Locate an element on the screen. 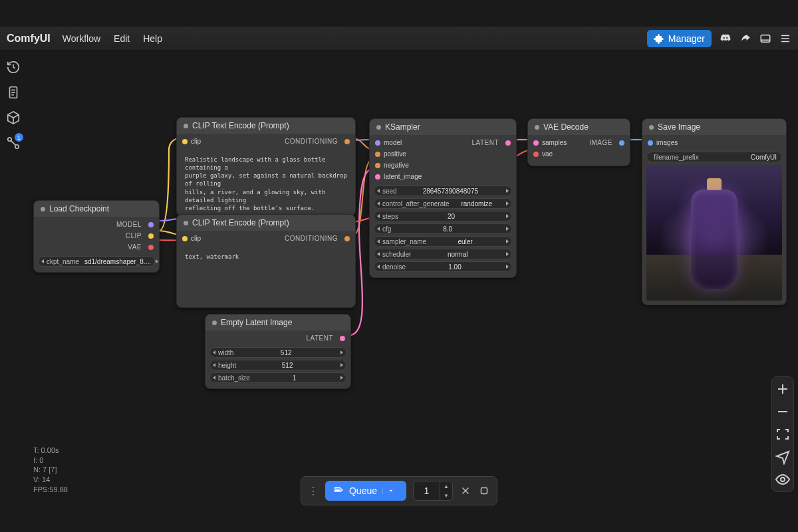  eye-icon is located at coordinates (783, 479).